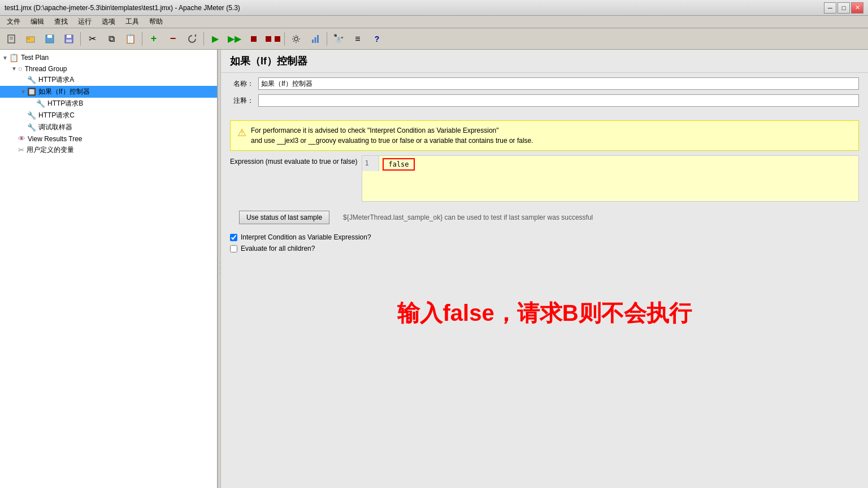  Describe the element at coordinates (242, 133) in the screenshot. I see `warning-icon: ⚠` at that location.